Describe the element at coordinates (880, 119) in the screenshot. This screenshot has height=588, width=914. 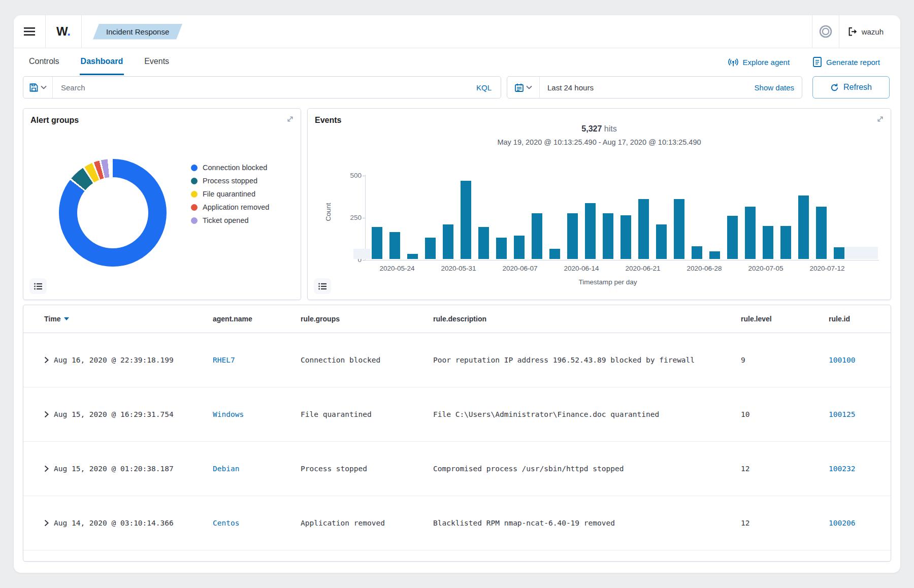
I see `expand-icon` at that location.